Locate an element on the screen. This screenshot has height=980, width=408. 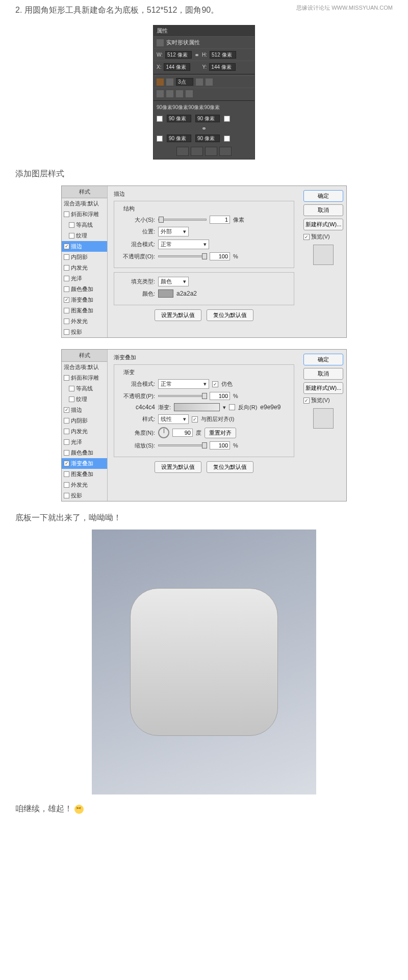
angle-input is located at coordinates (183, 433).